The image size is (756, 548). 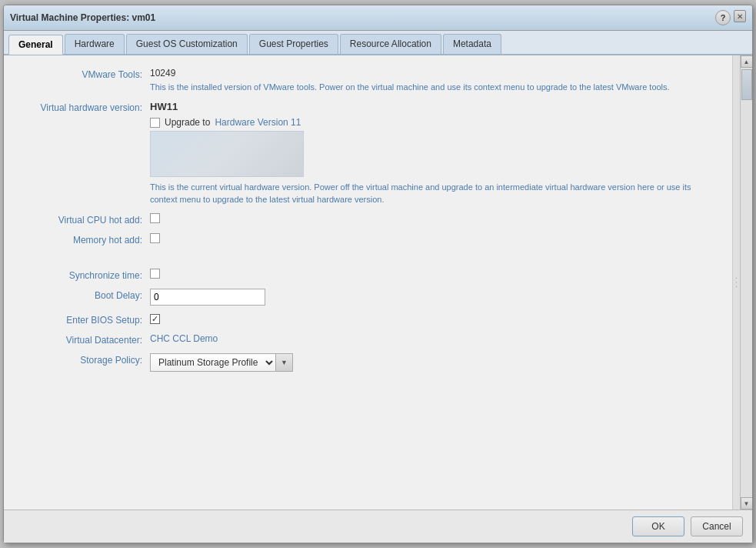 What do you see at coordinates (747, 62) in the screenshot?
I see `scroll-up-arrow: ▲` at bounding box center [747, 62].